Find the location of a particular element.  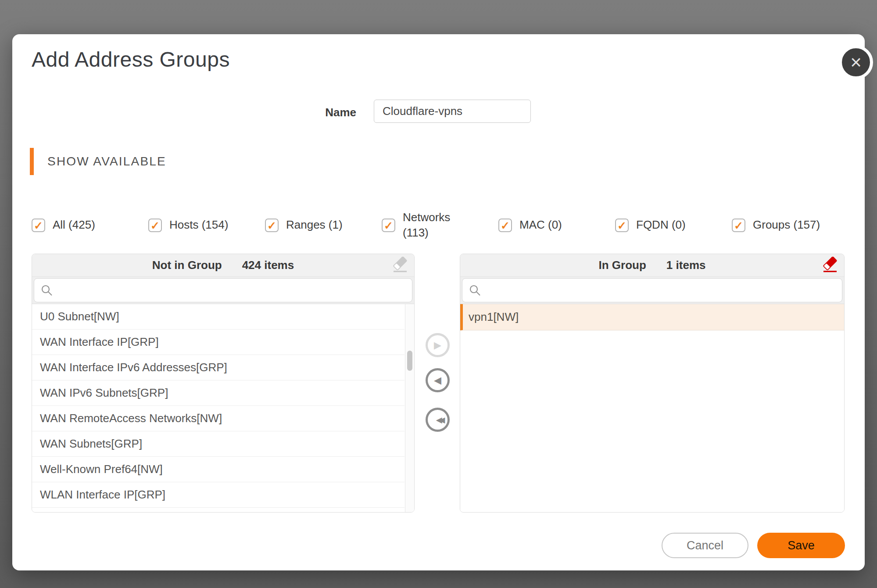

filter-all: ✓ All (425) is located at coordinates (90, 225).